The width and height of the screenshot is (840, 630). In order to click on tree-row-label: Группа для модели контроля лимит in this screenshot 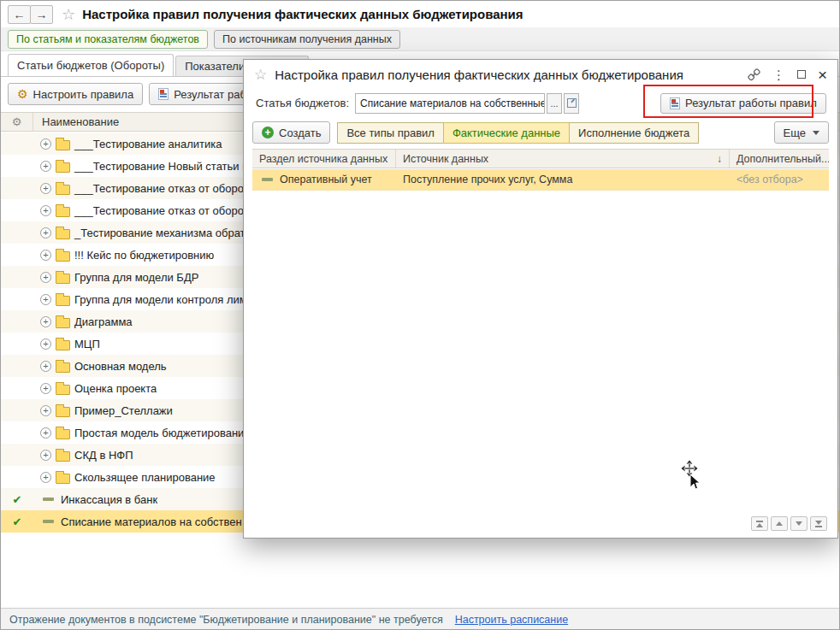, I will do `click(166, 299)`.